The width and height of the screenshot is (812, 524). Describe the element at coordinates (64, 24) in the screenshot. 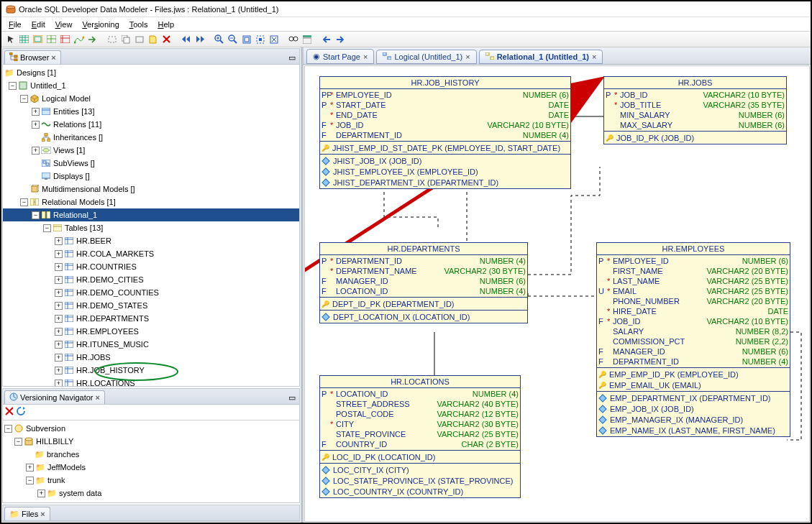

I see `menu-view: View` at that location.